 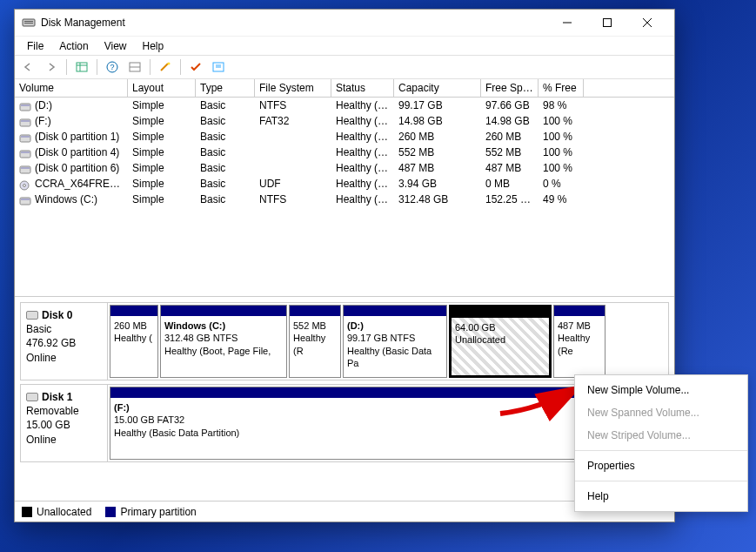 What do you see at coordinates (345, 341) in the screenshot?
I see `disk-row: Disk 0Basic476.92 GBOnline260 MBHealthy …` at bounding box center [345, 341].